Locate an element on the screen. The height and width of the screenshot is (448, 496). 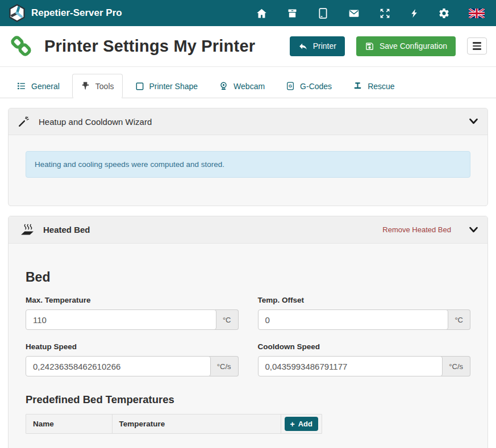
add-button-label: Add is located at coordinates (306, 424).